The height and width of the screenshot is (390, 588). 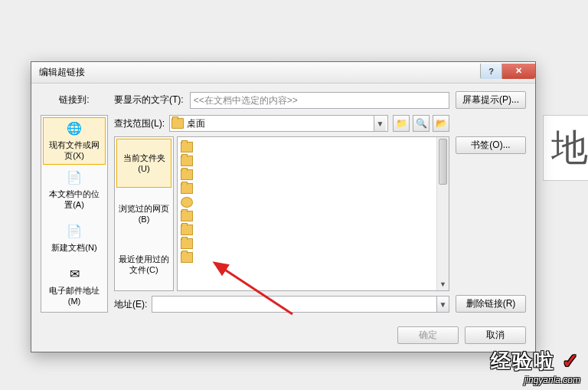 What do you see at coordinates (149, 100) in the screenshot?
I see `text-to-display-label: 要显示的文字(T):` at bounding box center [149, 100].